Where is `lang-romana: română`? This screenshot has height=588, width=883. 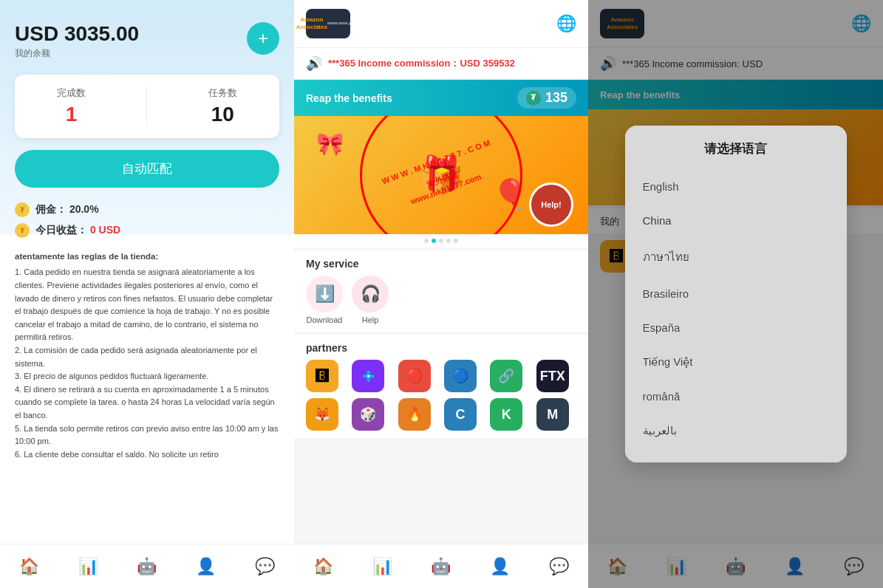 lang-romana: română is located at coordinates (736, 397).